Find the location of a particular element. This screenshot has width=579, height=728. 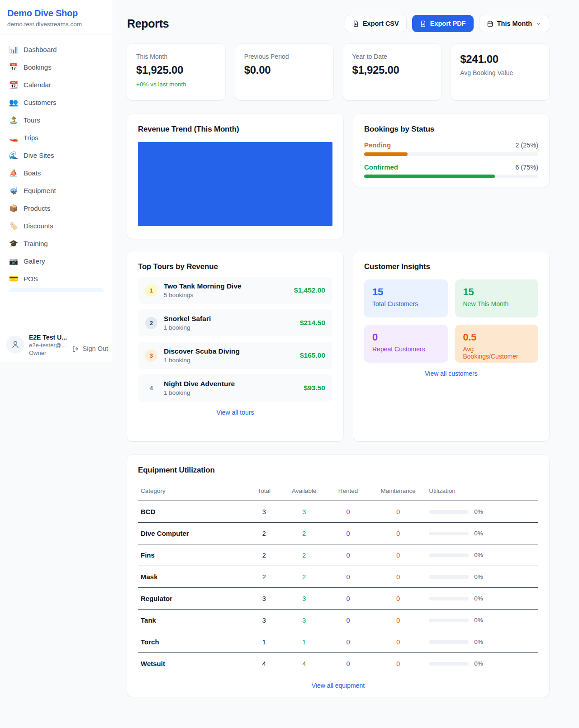

stat-change: +0% vs last month is located at coordinates (176, 84).